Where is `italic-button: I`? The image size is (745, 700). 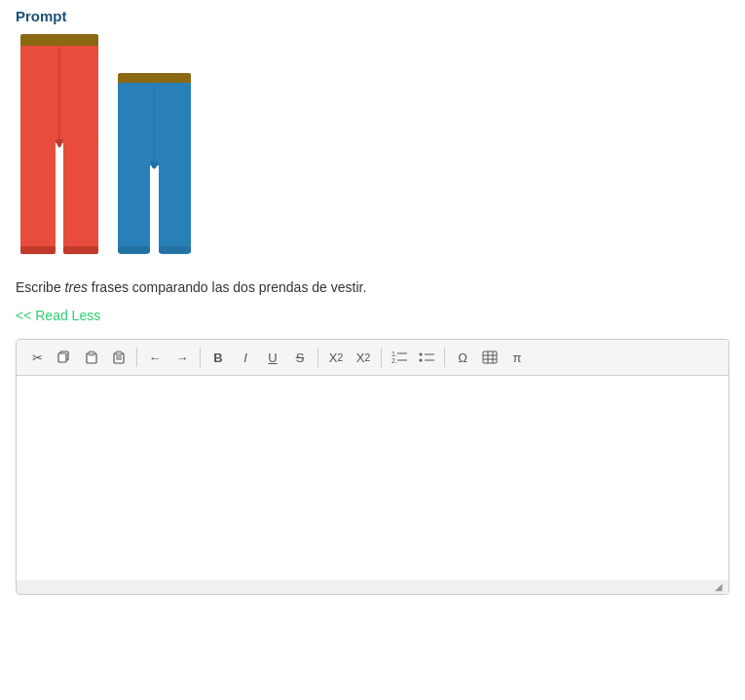
italic-button: I is located at coordinates (245, 357).